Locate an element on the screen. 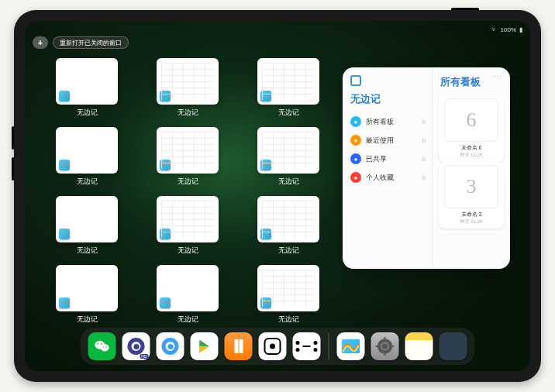  more-icon: ··· is located at coordinates (498, 76).